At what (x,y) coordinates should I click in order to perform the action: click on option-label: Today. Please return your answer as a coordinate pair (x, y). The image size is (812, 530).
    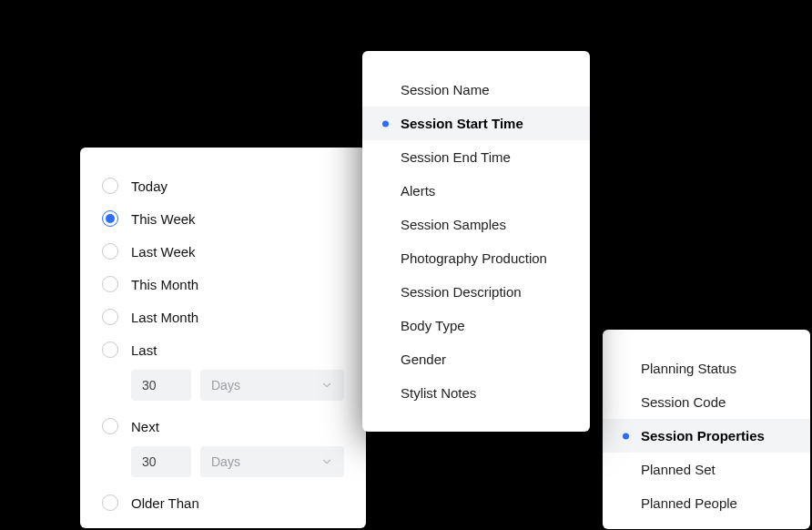
    Looking at the image, I should click on (149, 186).